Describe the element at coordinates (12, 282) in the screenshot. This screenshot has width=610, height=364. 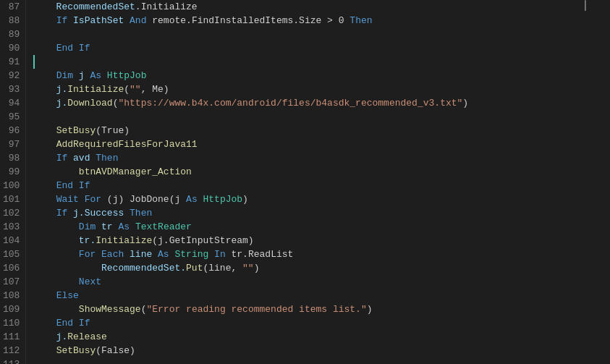
I see `line-number: 107` at that location.